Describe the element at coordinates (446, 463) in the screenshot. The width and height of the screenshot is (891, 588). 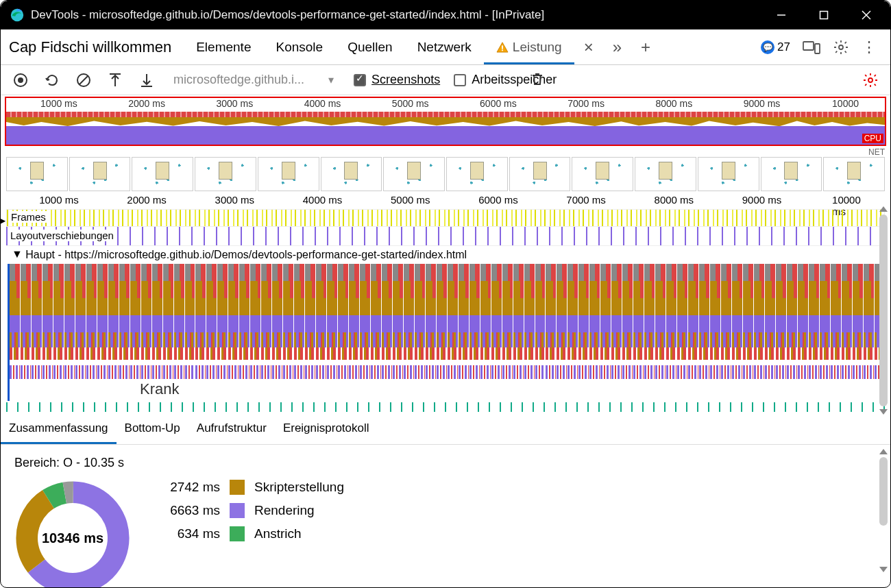
I see `summary-range: Bereich: O - 10.35 s` at that location.